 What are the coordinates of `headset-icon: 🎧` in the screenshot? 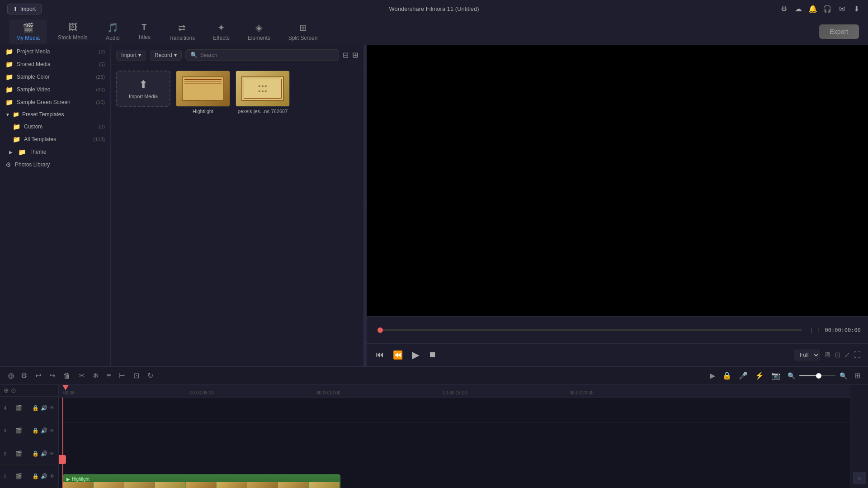 It's located at (827, 9).